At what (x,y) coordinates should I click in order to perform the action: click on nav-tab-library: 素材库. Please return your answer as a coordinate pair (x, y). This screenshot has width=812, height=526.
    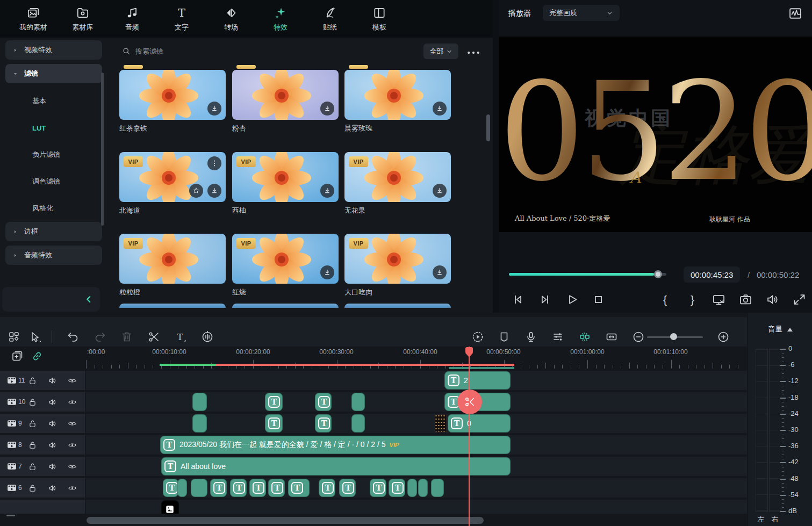
    Looking at the image, I should click on (83, 19).